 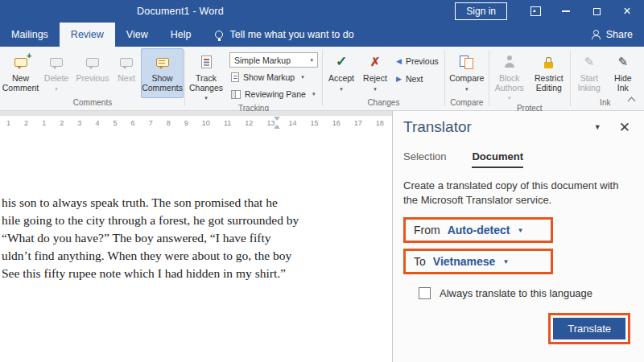 I want to click on dropdown-caret-icon: ▼, so click(x=506, y=262).